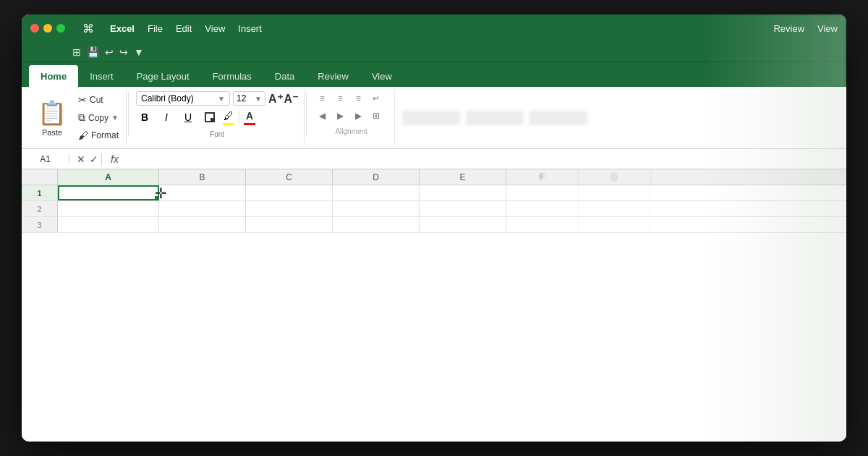  Describe the element at coordinates (93, 52) in the screenshot. I see `qa-save-icon: 💾` at that location.